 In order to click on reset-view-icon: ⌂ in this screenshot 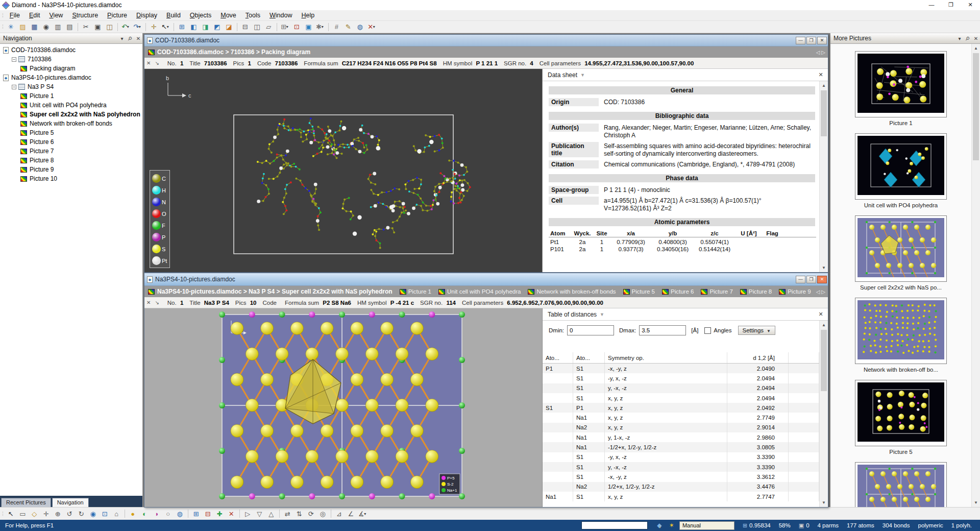, I will do `click(116, 514)`.